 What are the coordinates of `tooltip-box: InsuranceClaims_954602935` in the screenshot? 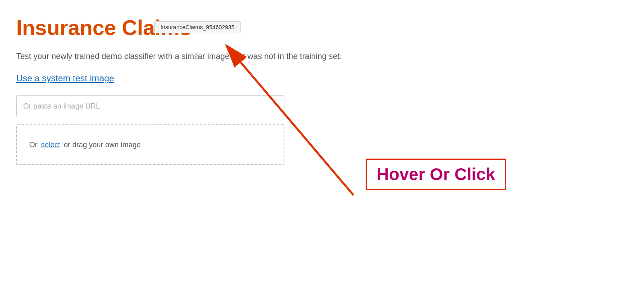 It's located at (197, 27).